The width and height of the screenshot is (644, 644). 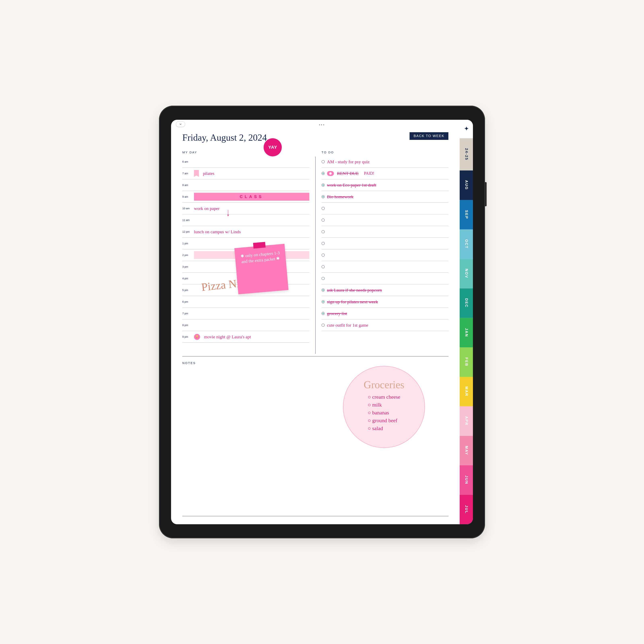 I want to click on month-tab-nov: NOV, so click(x=466, y=274).